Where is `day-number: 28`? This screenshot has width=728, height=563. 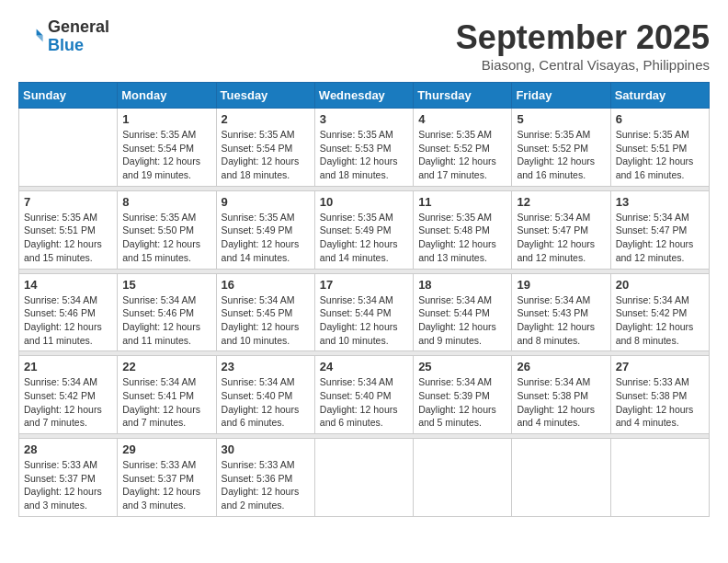 day-number: 28 is located at coordinates (68, 449).